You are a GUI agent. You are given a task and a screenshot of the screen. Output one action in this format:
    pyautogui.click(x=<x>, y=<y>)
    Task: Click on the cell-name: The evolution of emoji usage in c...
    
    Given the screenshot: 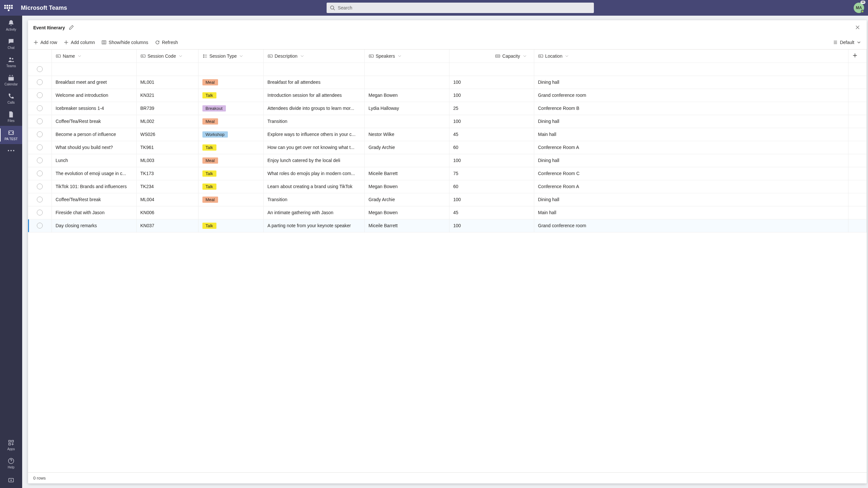 What is the action you would take?
    pyautogui.click(x=94, y=173)
    